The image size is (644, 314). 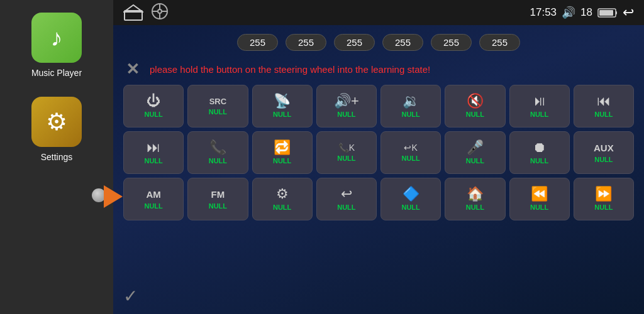 I want to click on btn-am: AM NULL, so click(x=153, y=199).